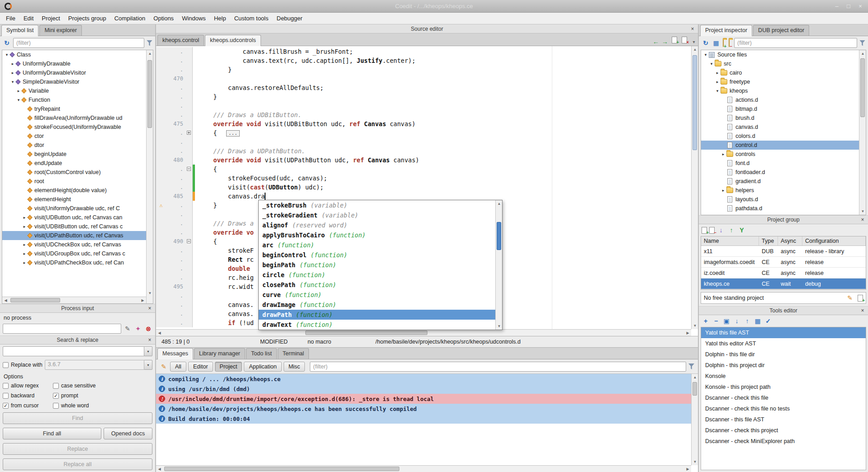 The width and height of the screenshot is (868, 472). What do you see at coordinates (780, 91) in the screenshot?
I see `file-tree-item: ▾kheops` at bounding box center [780, 91].